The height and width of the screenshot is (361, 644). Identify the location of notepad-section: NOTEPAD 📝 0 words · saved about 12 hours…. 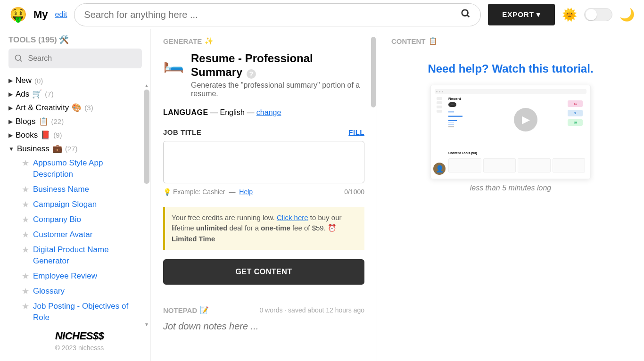
(264, 325).